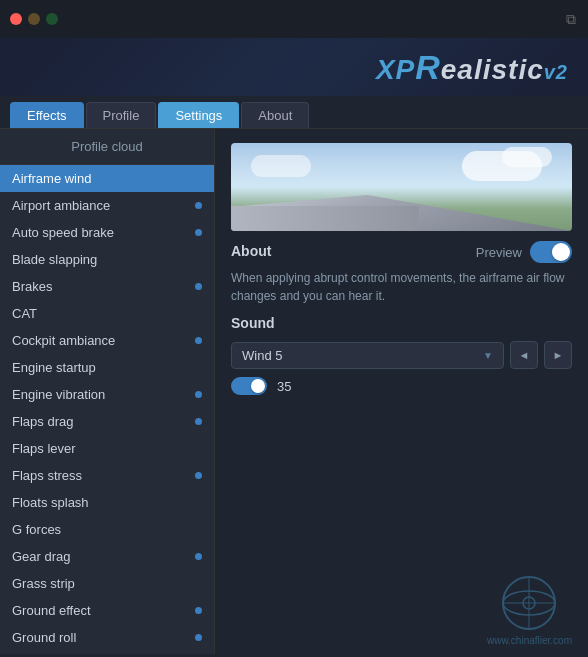  I want to click on list-item: Cockpit ambiance, so click(107, 340).